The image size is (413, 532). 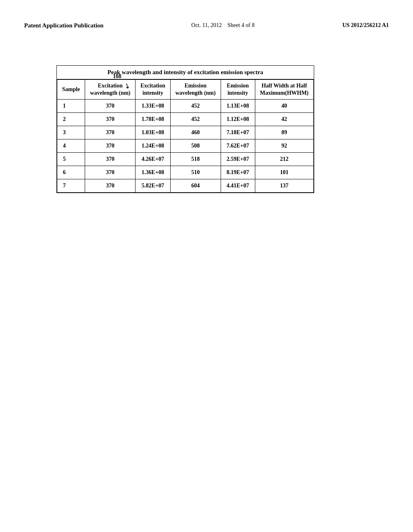 I want to click on cell-sample: 3, so click(x=71, y=133).